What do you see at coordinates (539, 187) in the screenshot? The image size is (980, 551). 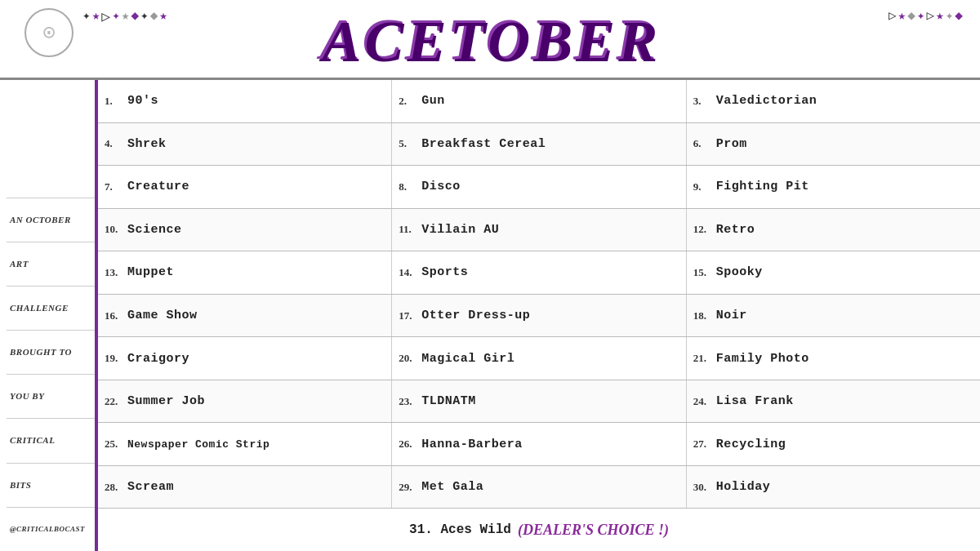 I see `cell-8: 8. Disco` at bounding box center [539, 187].